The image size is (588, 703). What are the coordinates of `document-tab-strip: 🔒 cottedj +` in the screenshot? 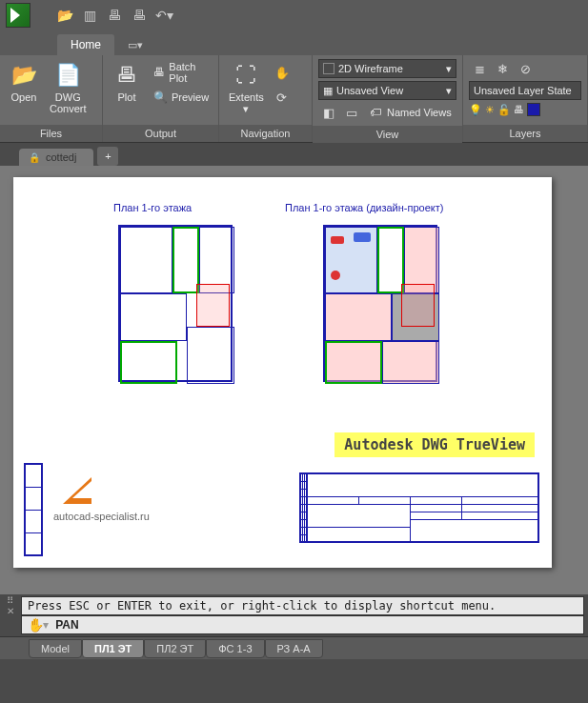 It's located at (294, 154).